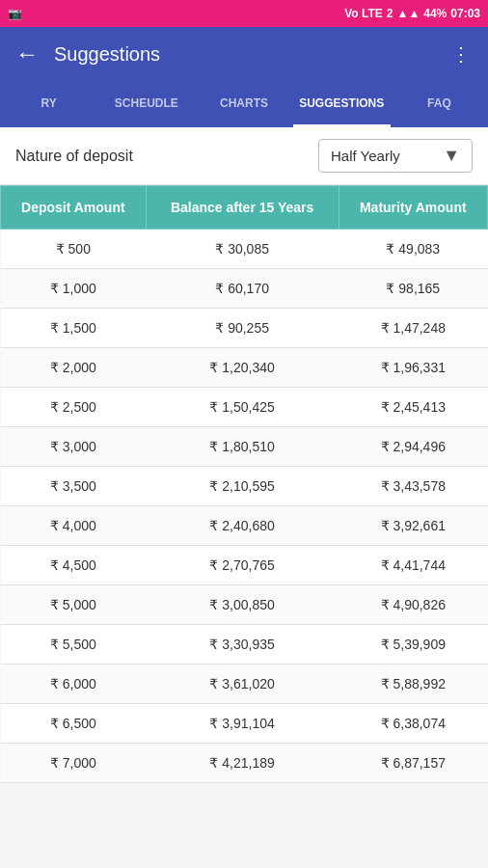 The height and width of the screenshot is (868, 488). What do you see at coordinates (73, 606) in the screenshot?
I see `table-cell: ₹ 5,000` at bounding box center [73, 606].